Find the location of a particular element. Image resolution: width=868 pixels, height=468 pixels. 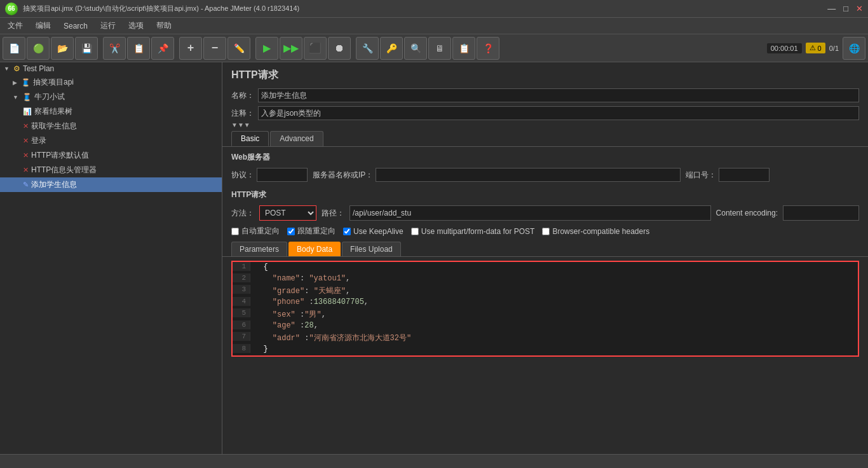

check-auto-redirect: 自动重定向 is located at coordinates (255, 231).